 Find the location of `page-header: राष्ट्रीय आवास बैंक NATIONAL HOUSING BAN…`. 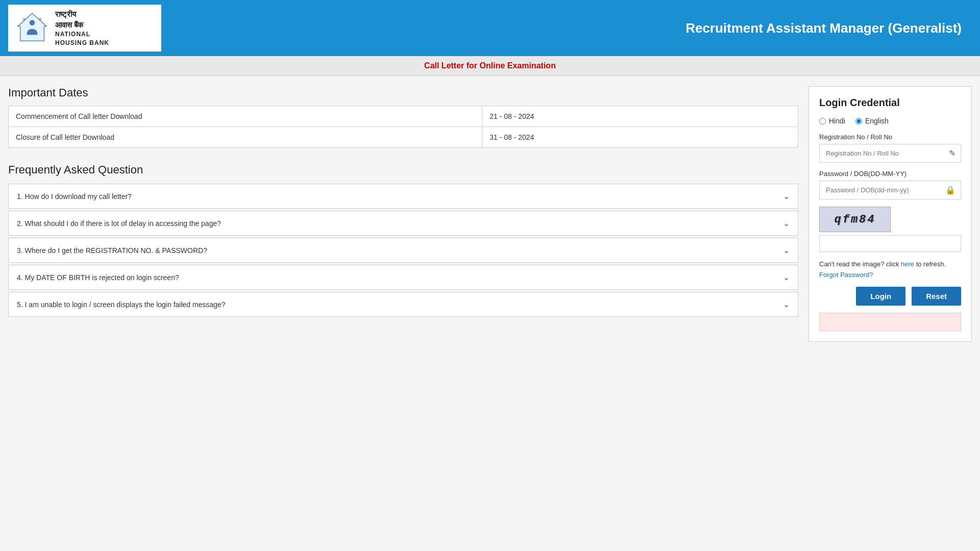

page-header: राष्ट्रीय आवास बैंक NATIONAL HOUSING BAN… is located at coordinates (490, 28).